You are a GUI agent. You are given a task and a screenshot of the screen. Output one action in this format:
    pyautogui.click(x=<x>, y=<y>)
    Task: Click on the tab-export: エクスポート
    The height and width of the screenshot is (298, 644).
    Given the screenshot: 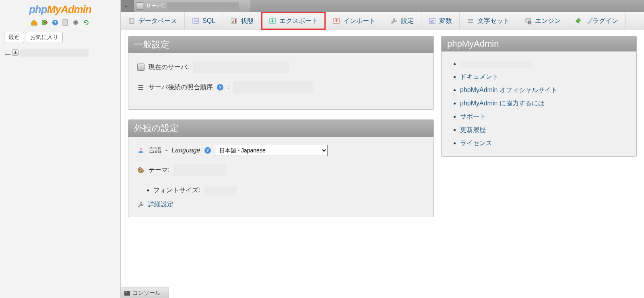 What is the action you would take?
    pyautogui.click(x=293, y=21)
    